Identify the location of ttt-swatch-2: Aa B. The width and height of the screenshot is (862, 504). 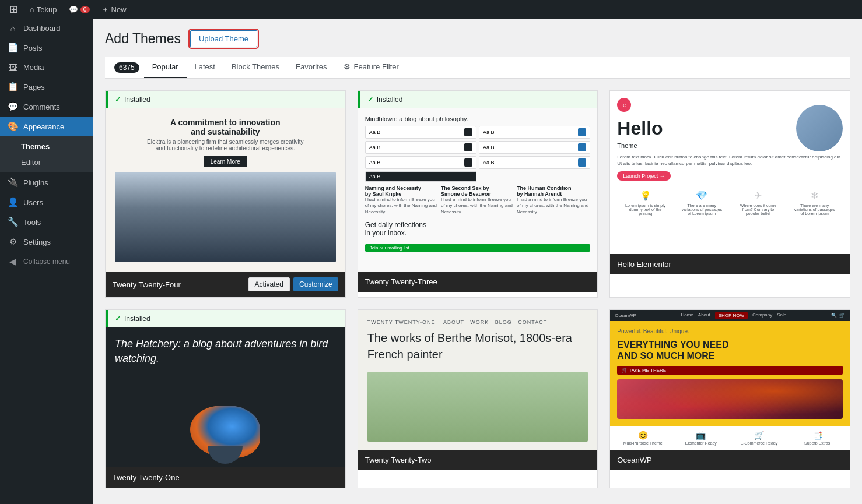
(534, 132).